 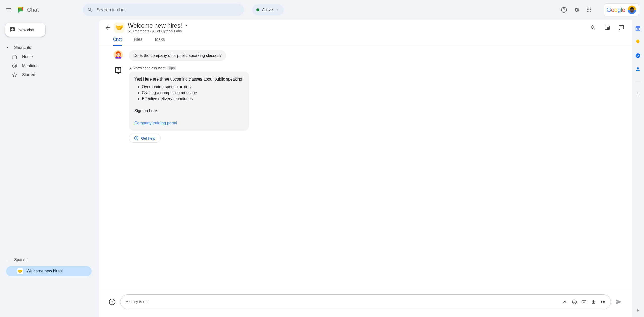 What do you see at coordinates (23, 48) in the screenshot?
I see `shortcuts-label: Shortcuts` at bounding box center [23, 48].